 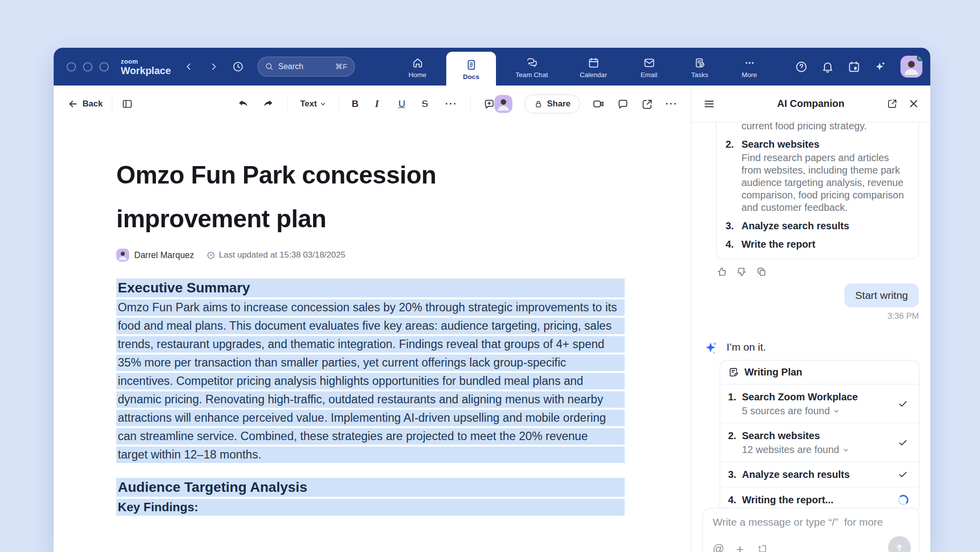 What do you see at coordinates (371, 400) in the screenshot?
I see `doc-line: dynamic pricing. Renovating high-traffic…` at bounding box center [371, 400].